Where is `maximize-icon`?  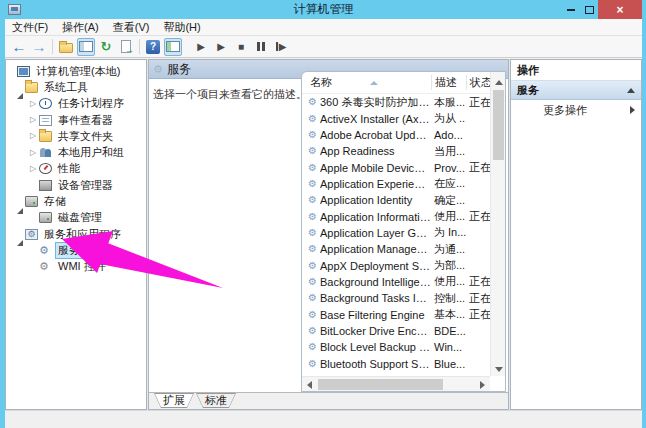
maximize-icon is located at coordinates (590, 10).